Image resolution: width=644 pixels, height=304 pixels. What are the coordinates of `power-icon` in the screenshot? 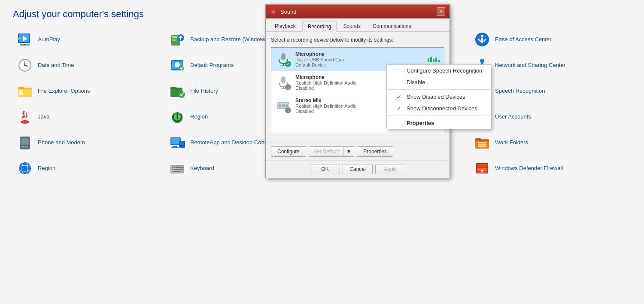 It's located at (177, 117).